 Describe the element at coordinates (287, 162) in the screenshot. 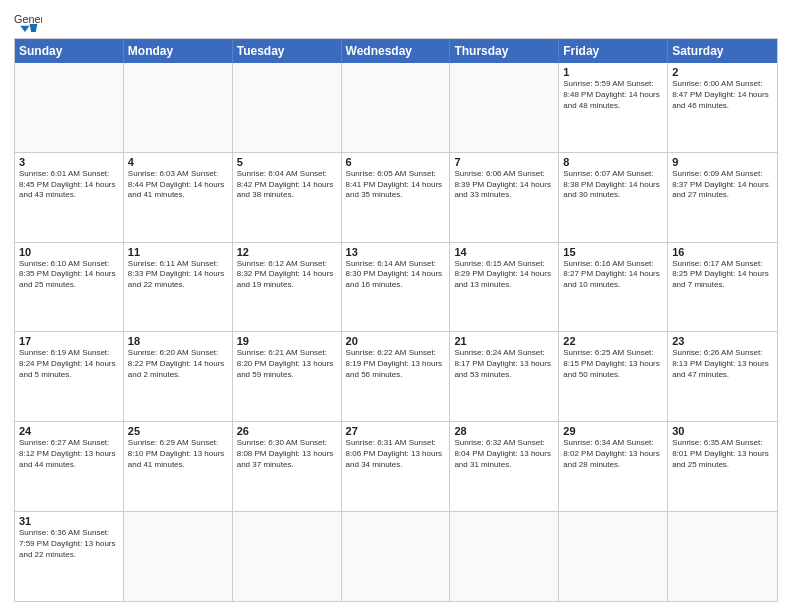

I see `day-number: 5` at that location.